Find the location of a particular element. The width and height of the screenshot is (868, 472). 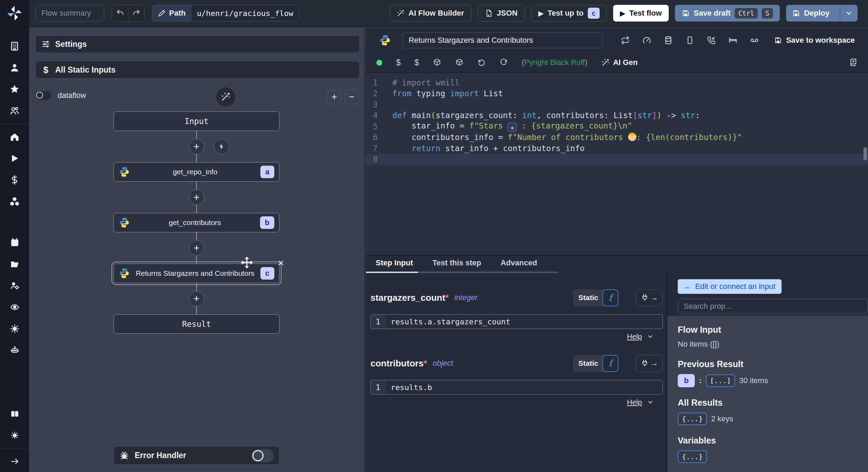

audit-logs-icon is located at coordinates (15, 307).